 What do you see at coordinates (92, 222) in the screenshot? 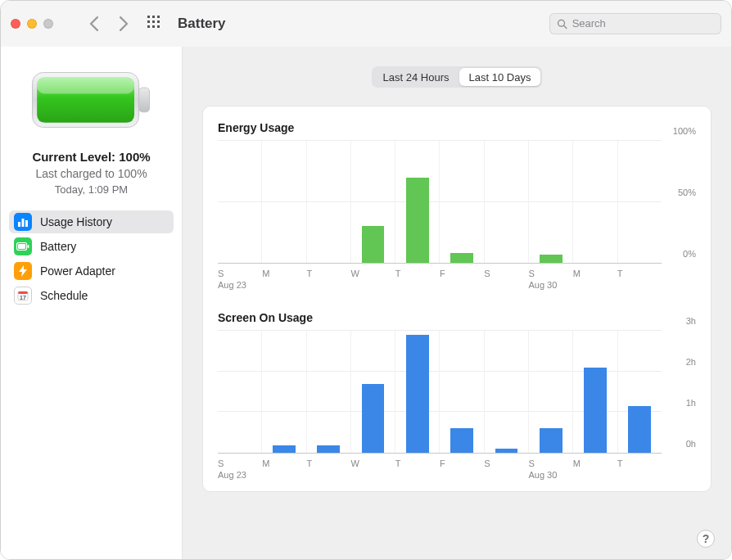
I see `sidebar-item-usage-history: Usage History` at bounding box center [92, 222].